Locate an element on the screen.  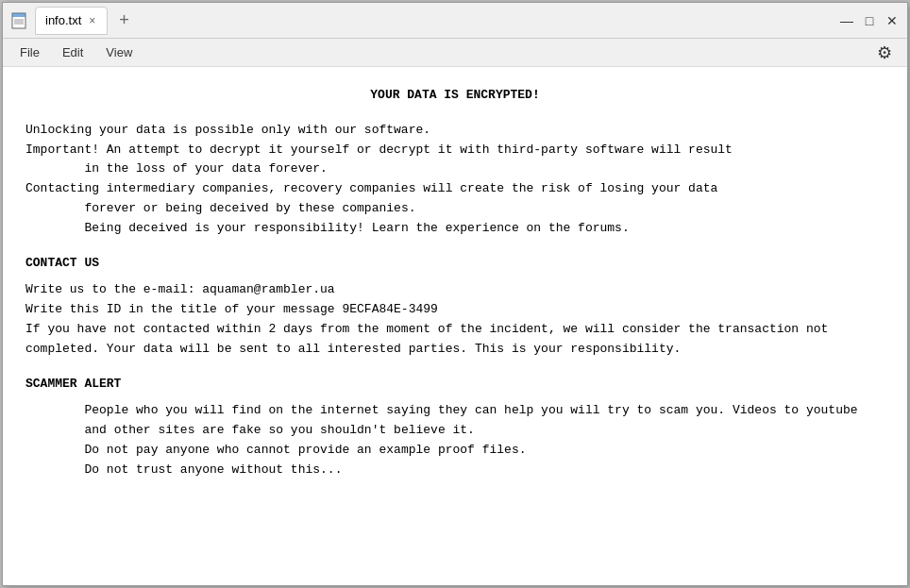
scammer-text: People who you will find on the internet… is located at coordinates (455, 440).